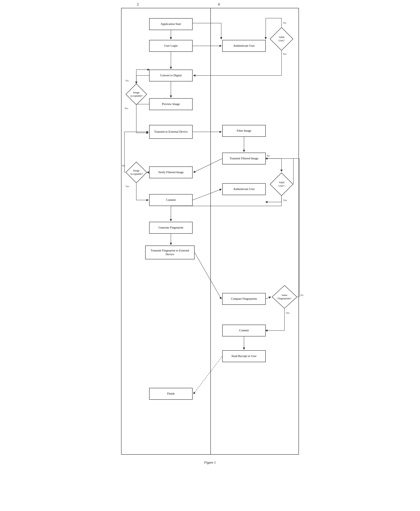  I want to click on image-acceptable-top-diamond: ImageAcceptable?, so click(136, 94).